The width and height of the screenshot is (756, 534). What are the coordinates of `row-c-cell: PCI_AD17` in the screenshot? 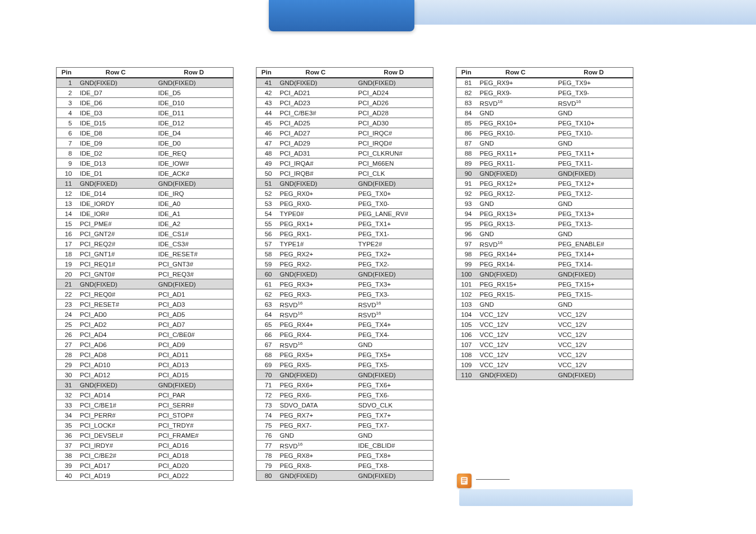 It's located at (116, 466).